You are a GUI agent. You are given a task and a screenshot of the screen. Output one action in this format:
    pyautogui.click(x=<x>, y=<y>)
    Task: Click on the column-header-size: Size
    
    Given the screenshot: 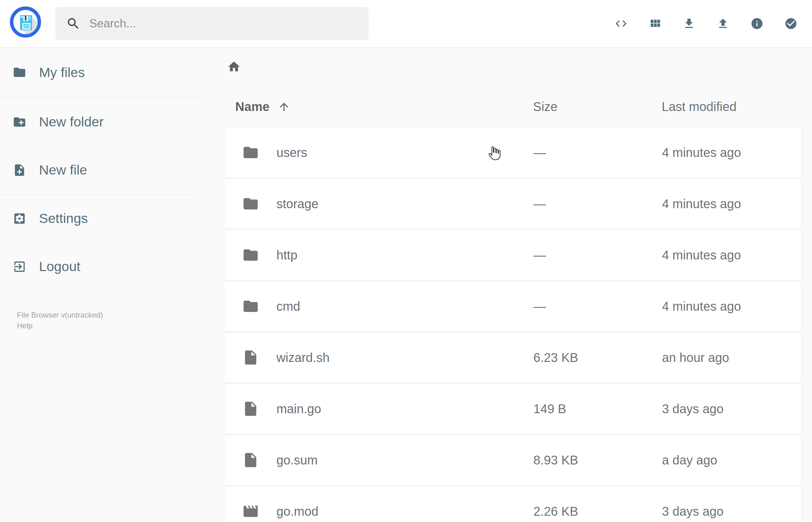 What is the action you would take?
    pyautogui.click(x=597, y=107)
    